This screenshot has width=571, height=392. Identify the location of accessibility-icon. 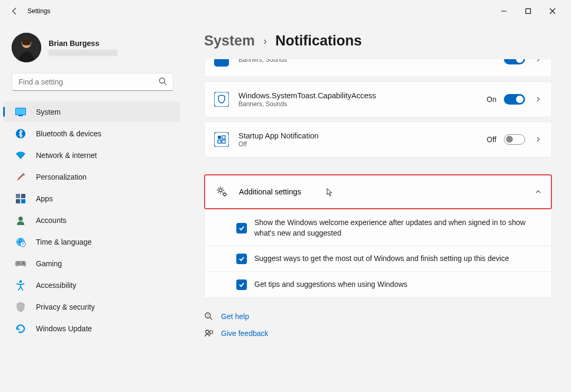
(21, 285).